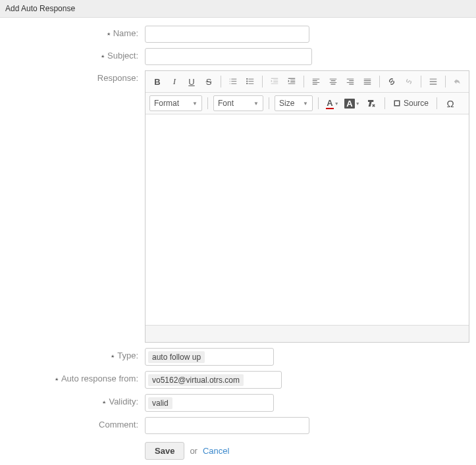  Describe the element at coordinates (433, 82) in the screenshot. I see `horizontal-rule-icon` at that location.